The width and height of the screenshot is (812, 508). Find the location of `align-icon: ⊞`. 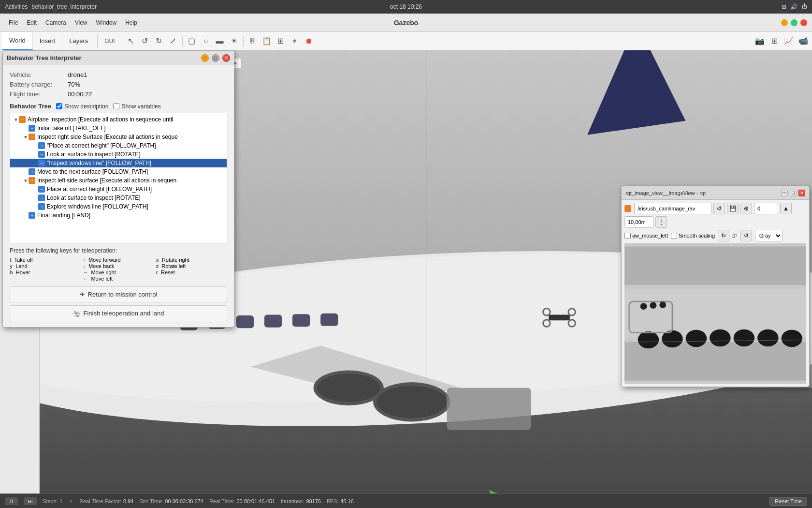

align-icon: ⊞ is located at coordinates (281, 41).